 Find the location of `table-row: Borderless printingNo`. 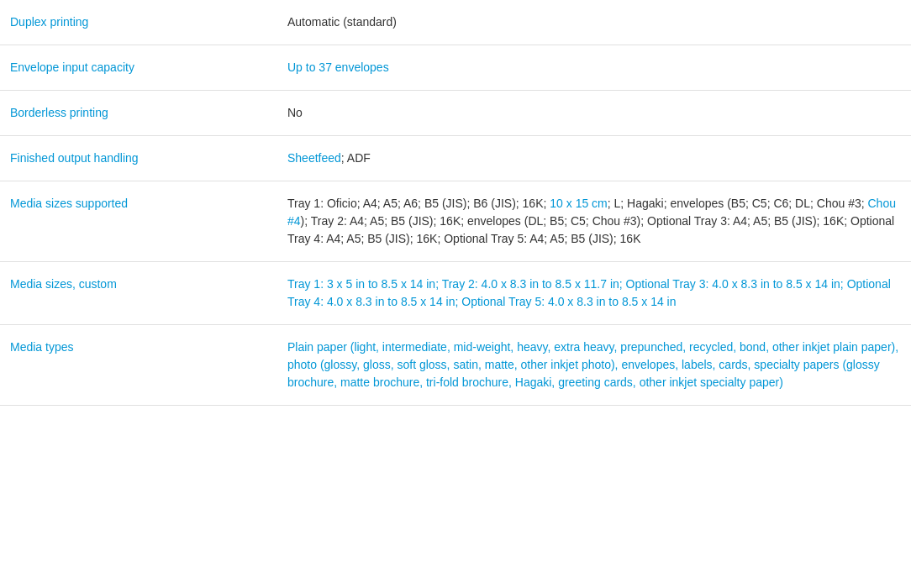

table-row: Borderless printingNo is located at coordinates (456, 113).